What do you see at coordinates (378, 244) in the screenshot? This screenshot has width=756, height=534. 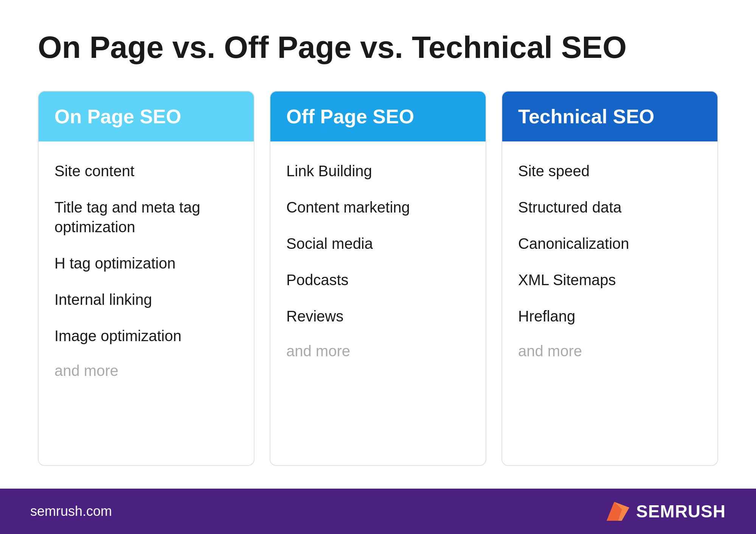 I see `off-page-item-3: Social media` at bounding box center [378, 244].